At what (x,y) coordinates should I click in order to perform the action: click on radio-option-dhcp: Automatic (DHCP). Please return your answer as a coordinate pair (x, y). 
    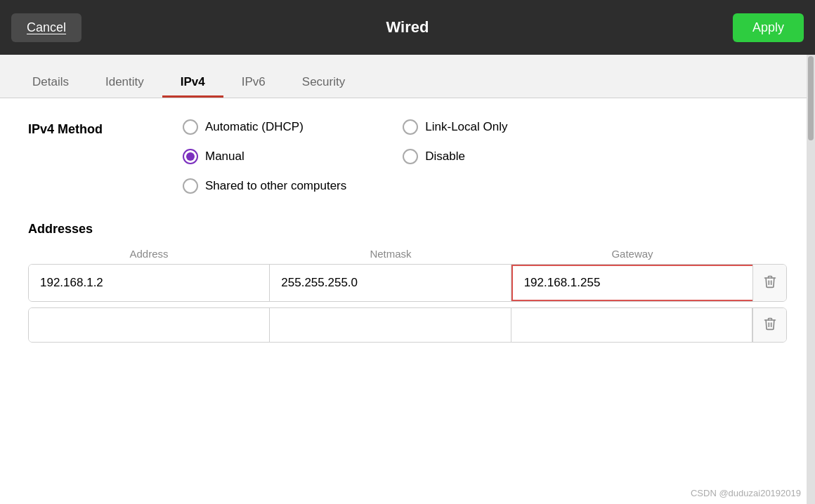
    Looking at the image, I should click on (264, 127).